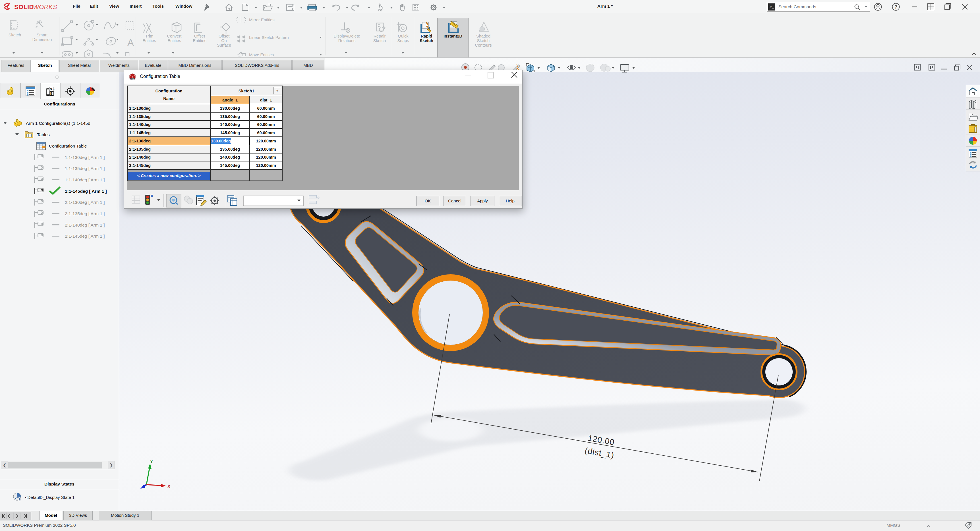 Image resolution: width=980 pixels, height=531 pixels. I want to click on svg-text: 1:1-145deg [ Arm 1 ], so click(86, 191).